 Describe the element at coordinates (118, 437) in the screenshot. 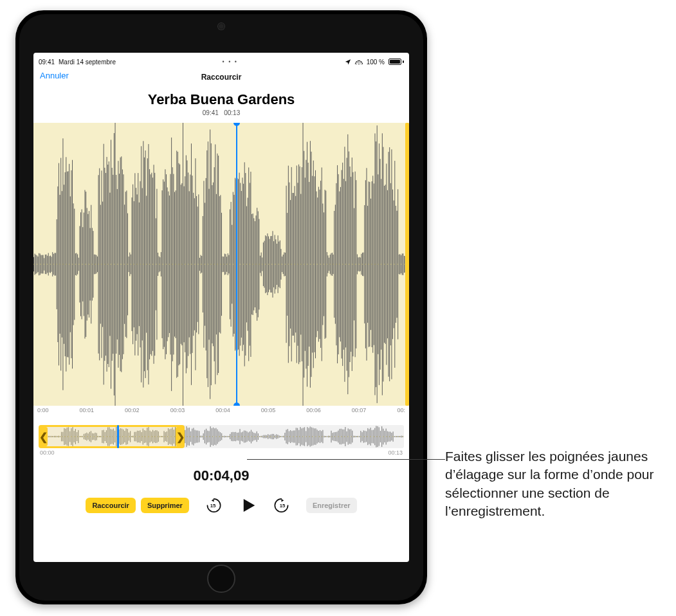

I see `overview-playhead` at that location.